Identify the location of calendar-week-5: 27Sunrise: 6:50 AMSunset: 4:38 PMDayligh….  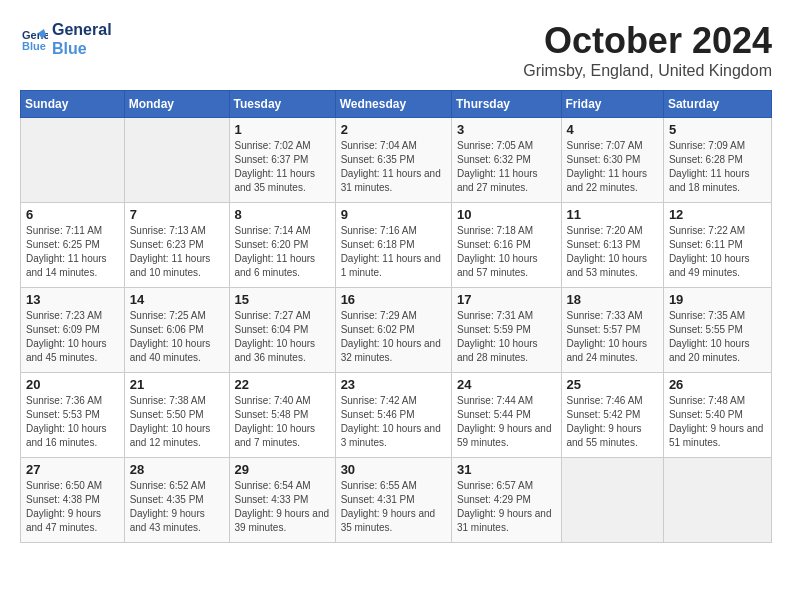
(396, 500).